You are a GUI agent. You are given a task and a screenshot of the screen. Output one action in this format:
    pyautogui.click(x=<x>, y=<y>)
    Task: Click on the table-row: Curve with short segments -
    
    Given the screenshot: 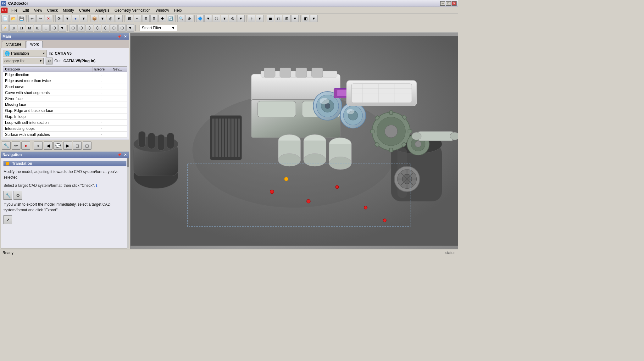 What is the action you would take?
    pyautogui.click(x=65, y=93)
    